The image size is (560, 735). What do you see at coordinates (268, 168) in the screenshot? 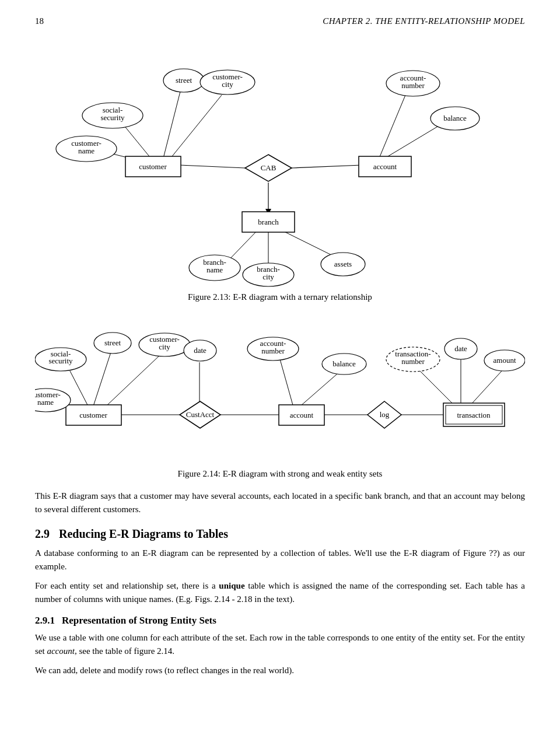
I see `svg-text: CAB` at bounding box center [268, 168].